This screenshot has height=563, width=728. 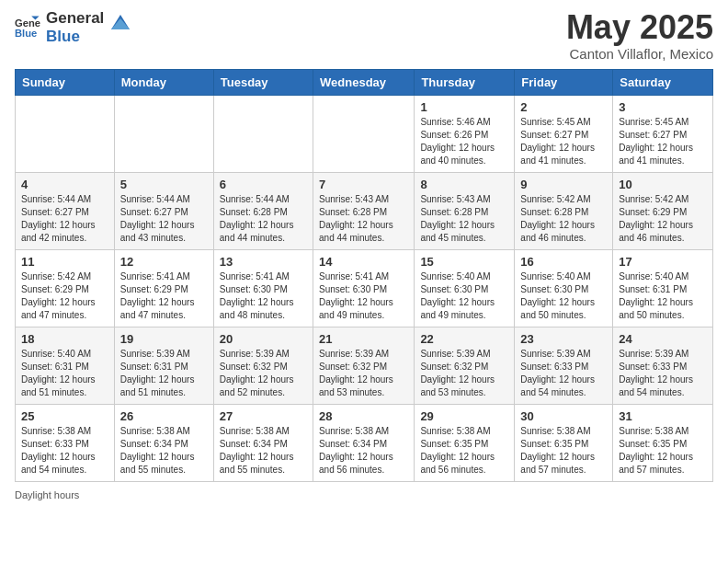 I want to click on footer: Daylight hours, so click(x=364, y=495).